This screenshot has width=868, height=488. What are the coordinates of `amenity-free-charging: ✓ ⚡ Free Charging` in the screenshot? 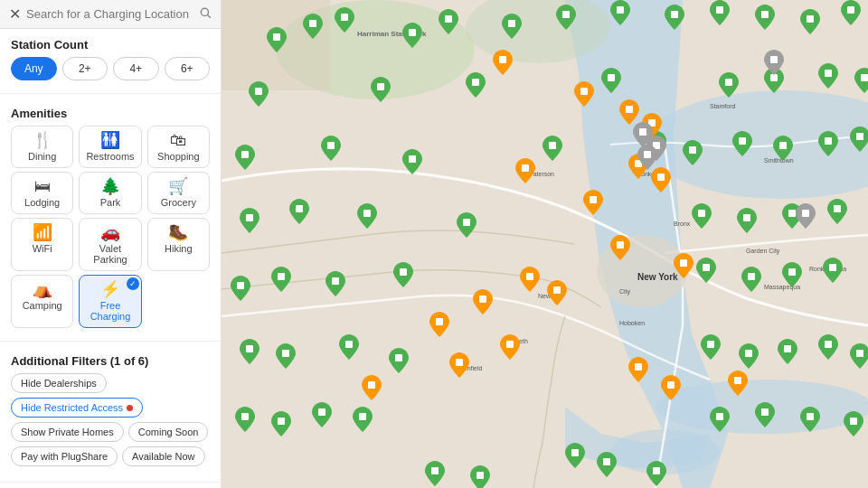 It's located at (110, 302).